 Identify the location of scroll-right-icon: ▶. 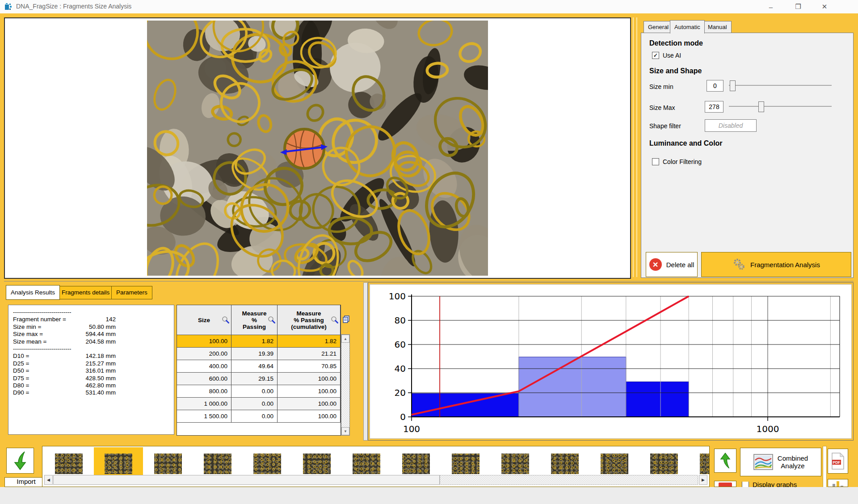
(703, 480).